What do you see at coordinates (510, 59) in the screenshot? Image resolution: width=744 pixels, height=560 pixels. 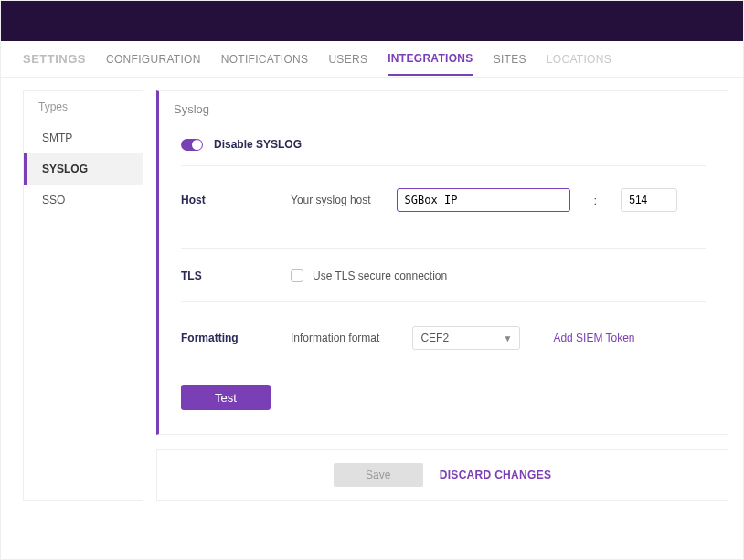 I see `tab-sites: SITES` at bounding box center [510, 59].